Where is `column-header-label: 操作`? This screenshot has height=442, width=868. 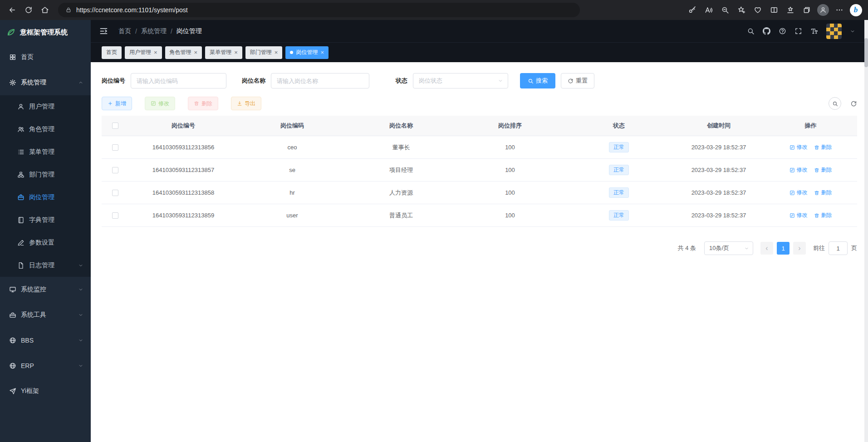 column-header-label: 操作 is located at coordinates (811, 126).